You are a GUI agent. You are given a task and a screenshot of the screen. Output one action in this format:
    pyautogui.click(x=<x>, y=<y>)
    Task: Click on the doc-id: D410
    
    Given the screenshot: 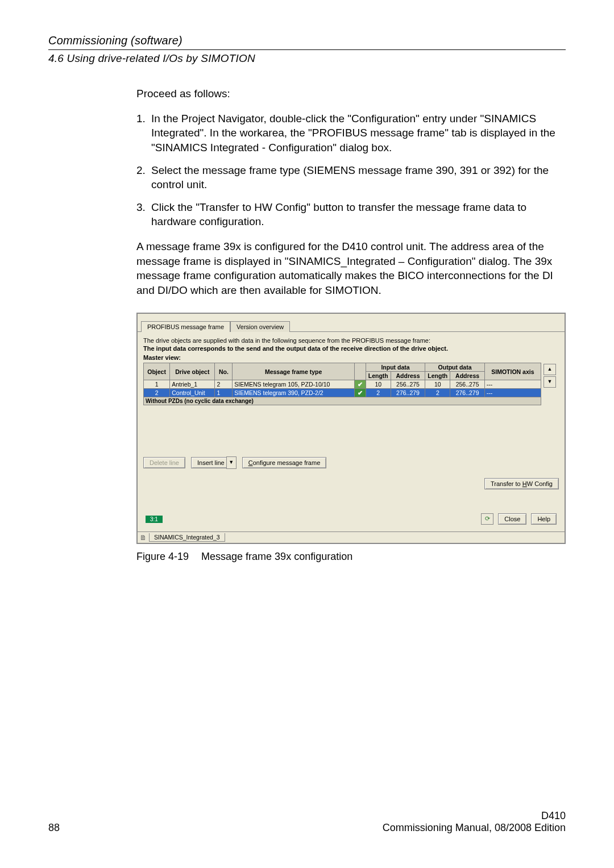 What is the action you would take?
    pyautogui.click(x=474, y=816)
    